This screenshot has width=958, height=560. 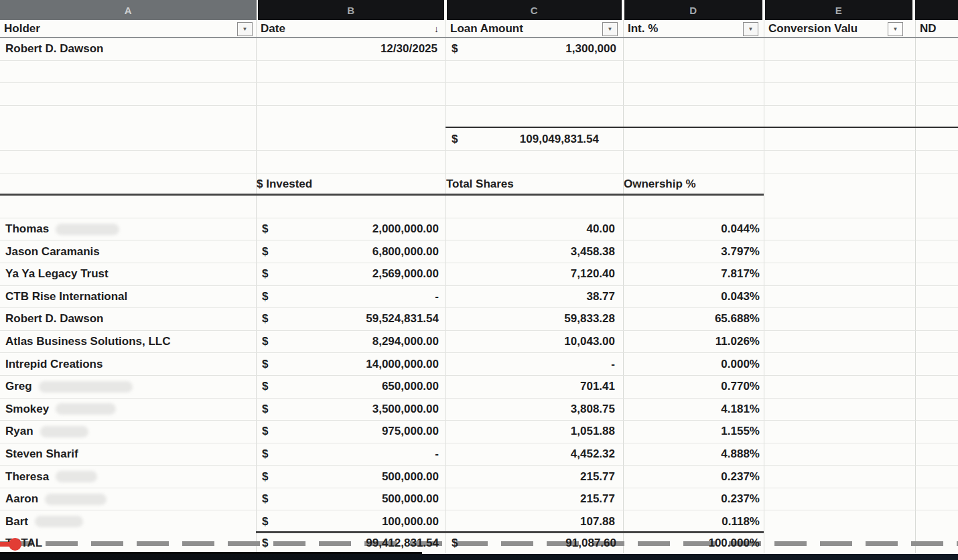 I want to click on invested-cell: $2,569,000.00, so click(x=351, y=275).